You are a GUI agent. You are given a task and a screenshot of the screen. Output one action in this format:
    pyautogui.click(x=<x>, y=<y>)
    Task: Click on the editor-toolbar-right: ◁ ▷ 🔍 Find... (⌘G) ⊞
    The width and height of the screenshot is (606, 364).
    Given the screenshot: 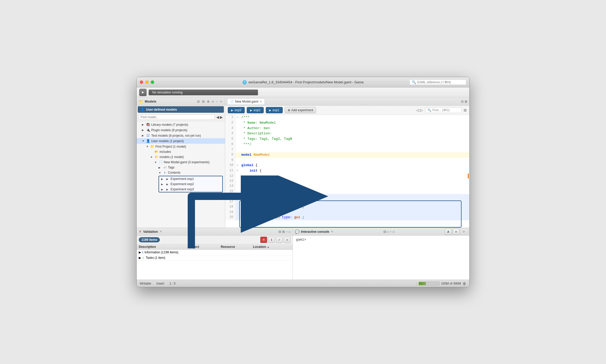 What is the action you would take?
    pyautogui.click(x=441, y=110)
    